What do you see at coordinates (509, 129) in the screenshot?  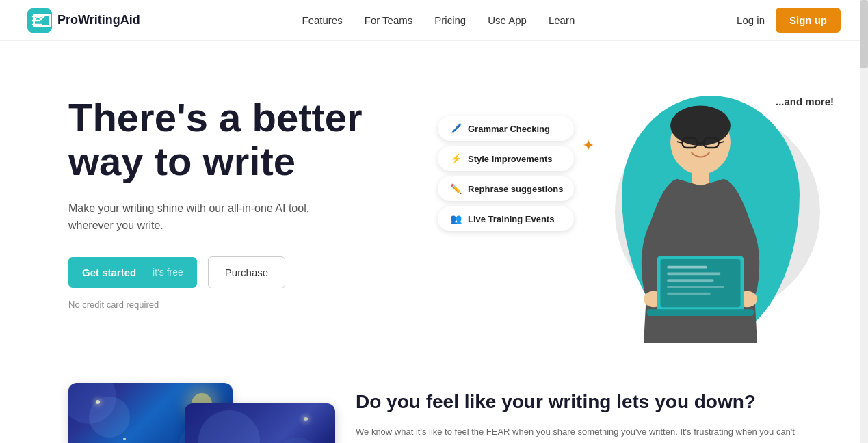 I see `badge-grammar-label: Grammar Checking` at bounding box center [509, 129].